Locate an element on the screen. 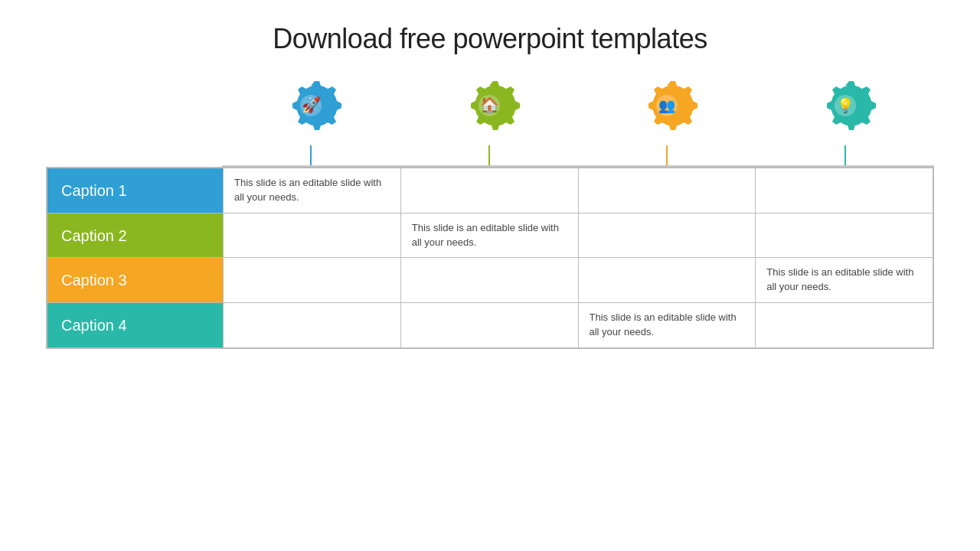 This screenshot has height=551, width=980. table-row: Caption 4This slide is an editable slide… is located at coordinates (490, 326).